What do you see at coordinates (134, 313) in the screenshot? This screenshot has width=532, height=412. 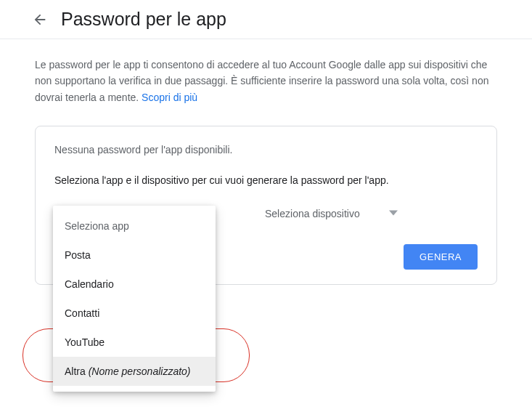 I see `menu-item-contacts: Contatti` at bounding box center [134, 313].